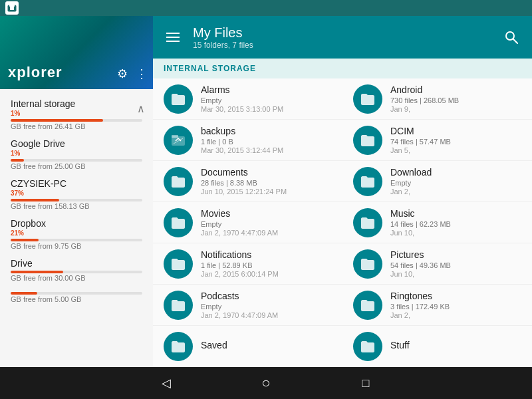  I want to click on file-name: Podcasts, so click(266, 296).